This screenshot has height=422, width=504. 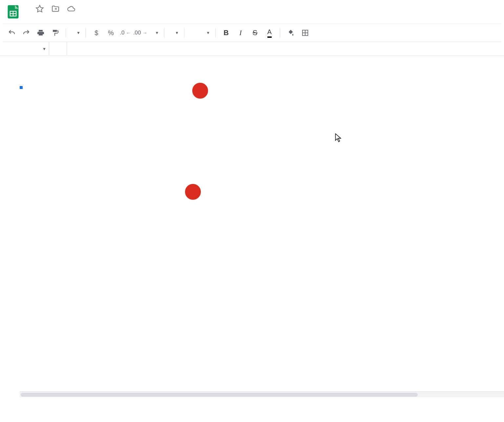 What do you see at coordinates (48, 17) in the screenshot?
I see `menu-view` at bounding box center [48, 17].